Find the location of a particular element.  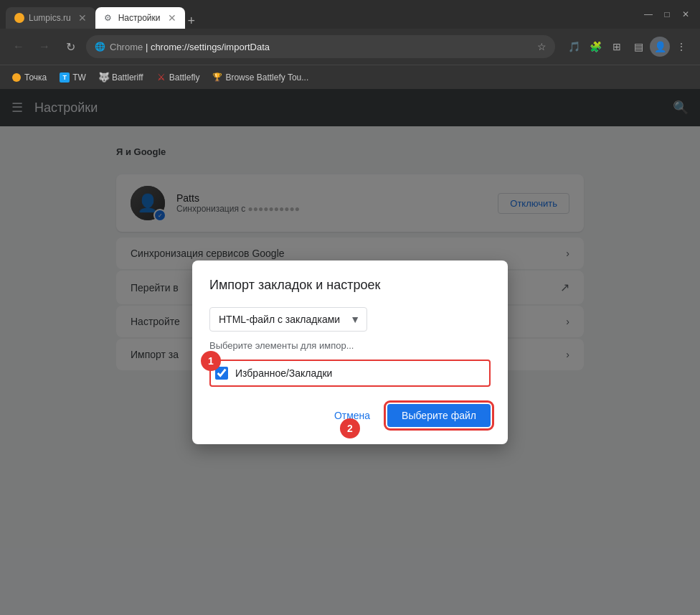

battleriff-favicon-icon: 🐺 is located at coordinates (104, 78).